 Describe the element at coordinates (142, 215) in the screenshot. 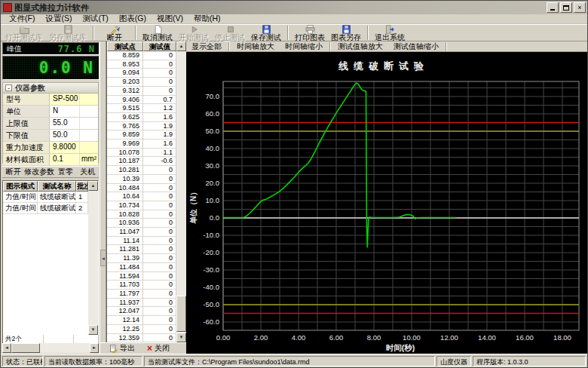

I see `data-table-row: 10.8280` at that location.